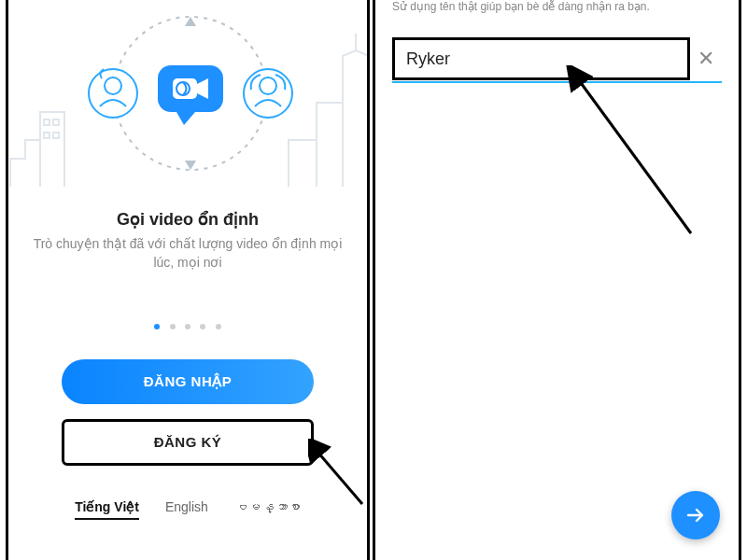 This screenshot has width=747, height=560. Describe the element at coordinates (188, 325) in the screenshot. I see `page-indicator` at that location.